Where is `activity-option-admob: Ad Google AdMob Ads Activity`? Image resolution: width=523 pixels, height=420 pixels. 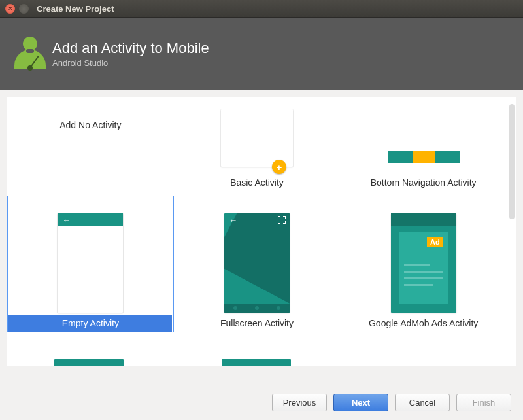
activity-option-admob: Ad Google AdMob Ads Activity is located at coordinates (424, 264).